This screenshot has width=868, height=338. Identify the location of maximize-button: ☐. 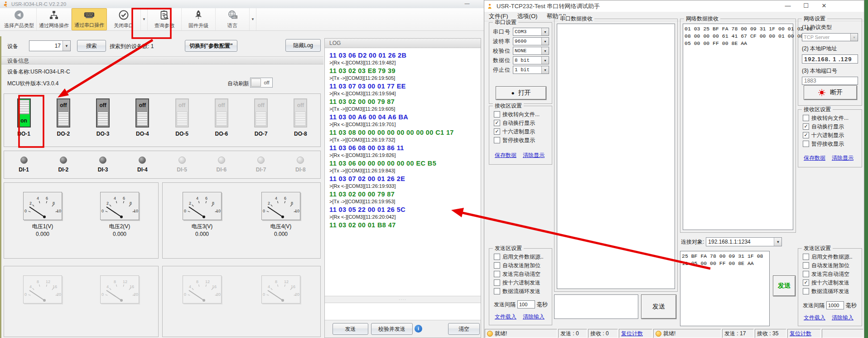
(806, 6).